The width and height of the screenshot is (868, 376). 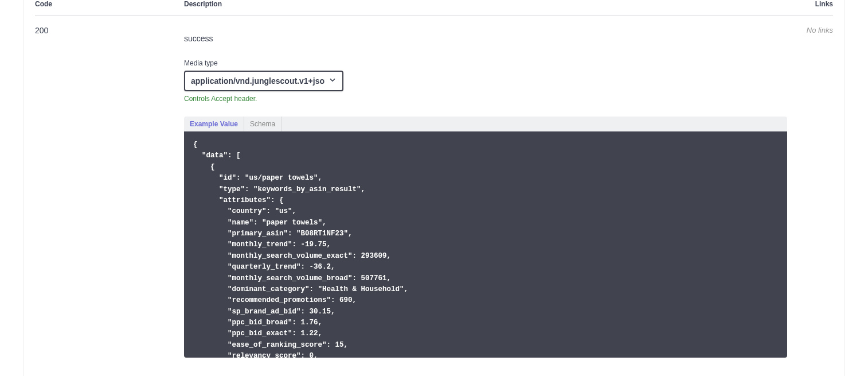 I want to click on header-code: Code, so click(x=110, y=4).